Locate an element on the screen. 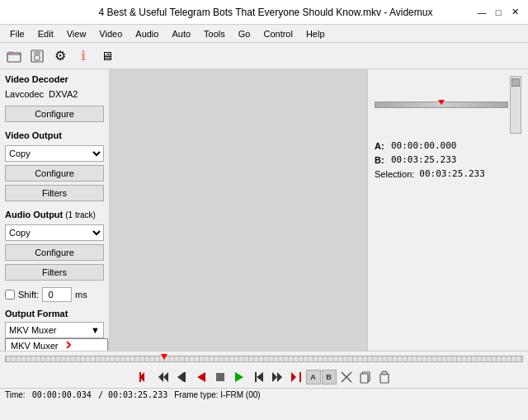 Image resolution: width=528 pixels, height=420 pixels. b-time-row: B: 00:03:25.233 is located at coordinates (448, 160).